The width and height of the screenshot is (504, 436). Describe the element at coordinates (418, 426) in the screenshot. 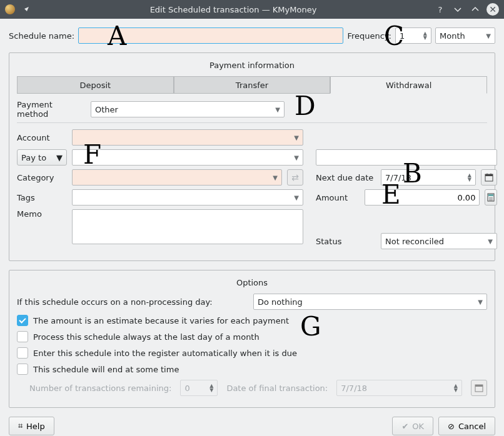

I see `ok-button-label: OK` at that location.